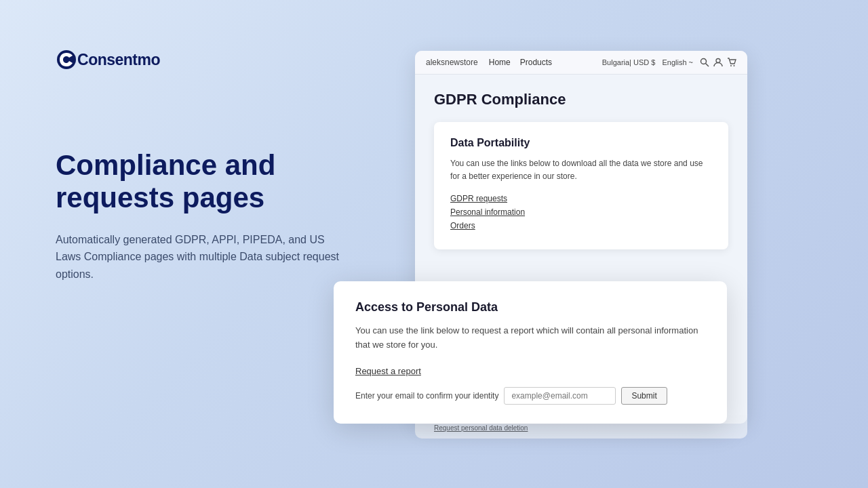 Image resolution: width=868 pixels, height=488 pixels. What do you see at coordinates (677, 62) in the screenshot?
I see `nav-language: English ~` at bounding box center [677, 62].